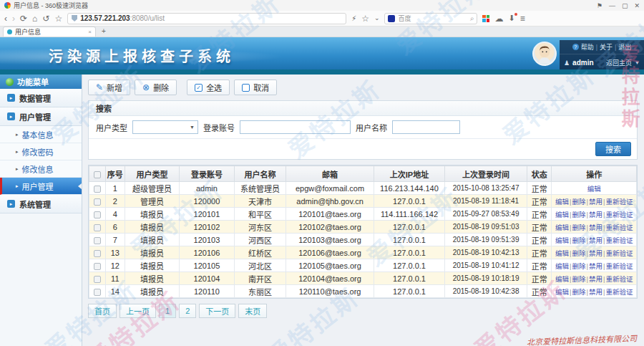 The height and width of the screenshot is (346, 644). I want to click on restore-icon: ↺, so click(46, 19).